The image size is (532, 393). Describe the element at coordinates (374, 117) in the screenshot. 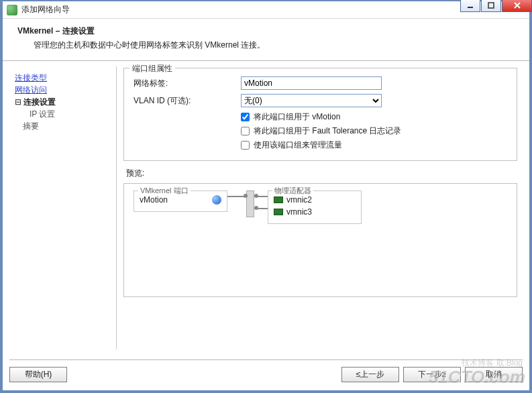

I see `checkbox-vmotion: 将此端口组用于 vMotion` at that location.